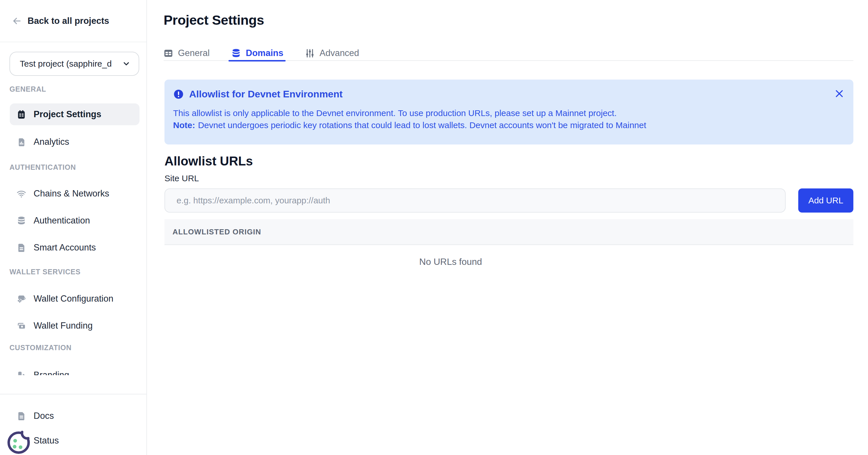  What do you see at coordinates (186, 53) in the screenshot?
I see `tab-general: General` at bounding box center [186, 53].